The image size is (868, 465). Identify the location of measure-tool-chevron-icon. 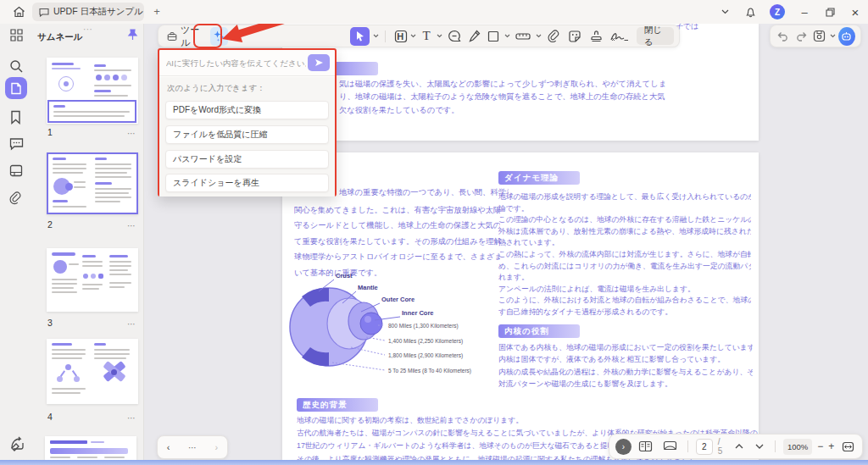
(539, 36).